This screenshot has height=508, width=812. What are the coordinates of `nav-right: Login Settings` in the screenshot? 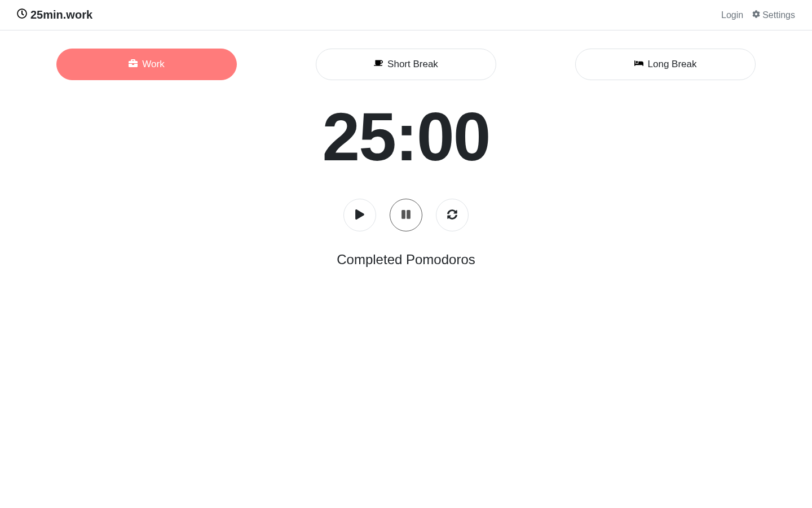 It's located at (758, 15).